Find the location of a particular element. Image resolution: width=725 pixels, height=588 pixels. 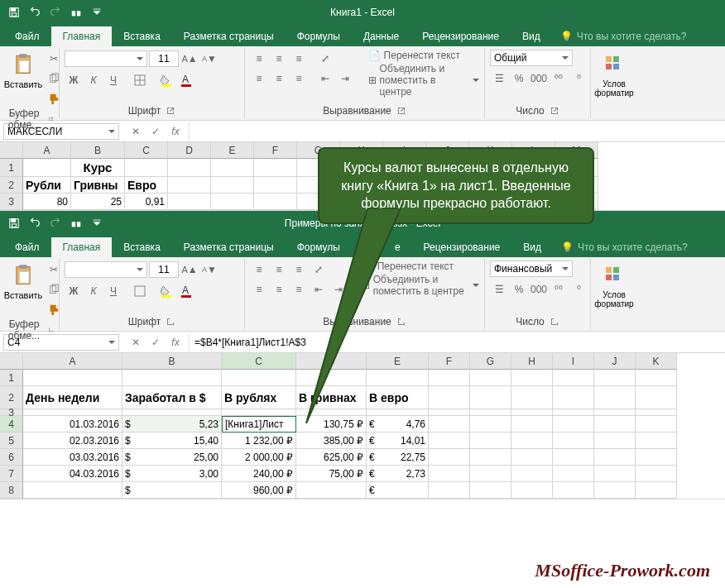

col-header: D is located at coordinates (190, 151).